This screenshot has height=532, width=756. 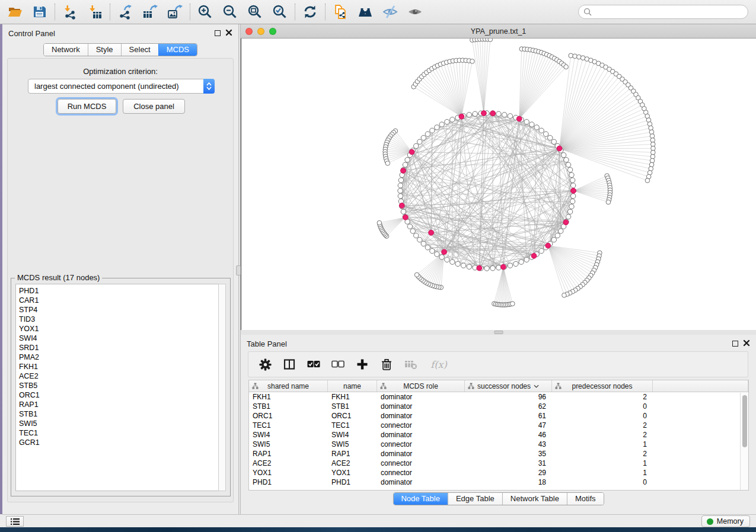 What do you see at coordinates (421, 386) in the screenshot?
I see `column-header-mcds-role: MCDS role` at bounding box center [421, 386].